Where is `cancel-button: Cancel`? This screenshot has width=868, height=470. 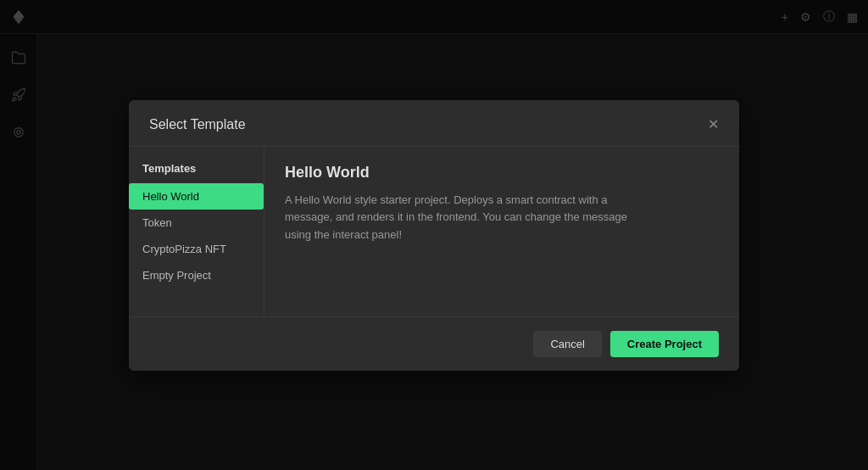
cancel-button: Cancel is located at coordinates (567, 344).